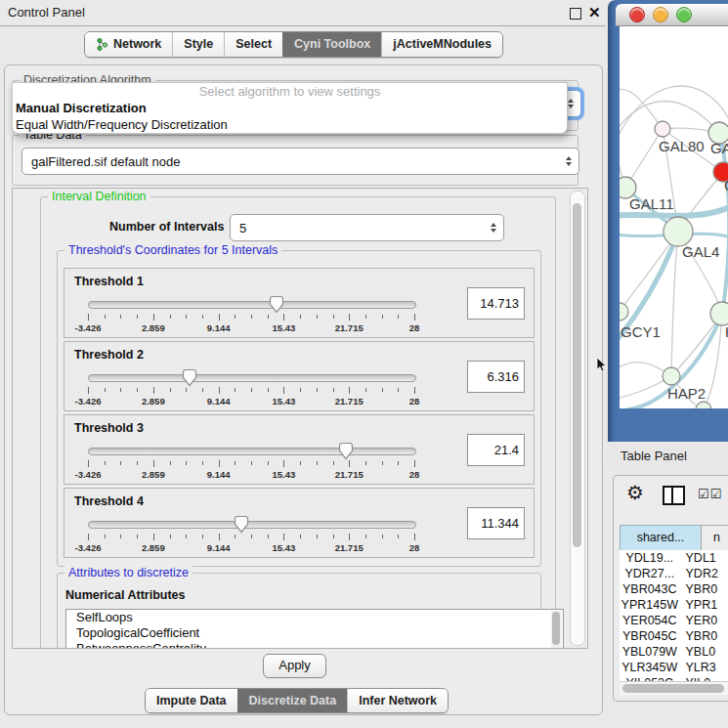 The image size is (728, 728). I want to click on horizontal-scrollbar, so click(674, 688).